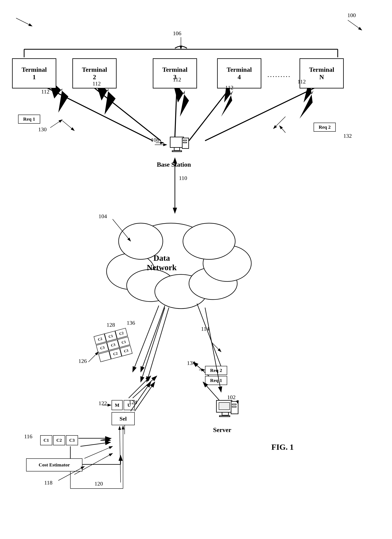  I want to click on ref-104: 104, so click(103, 216).